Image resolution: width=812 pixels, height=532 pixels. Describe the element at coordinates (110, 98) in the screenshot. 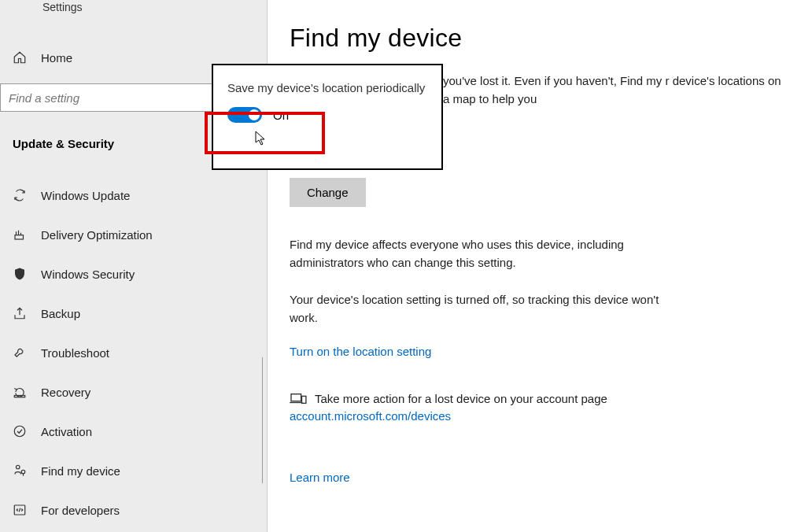

I see `search-input-wrapper` at that location.